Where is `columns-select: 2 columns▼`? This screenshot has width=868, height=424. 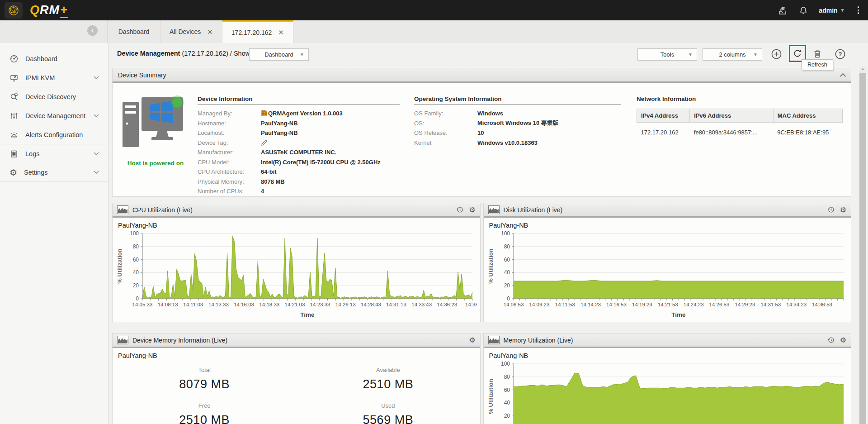 columns-select: 2 columns▼ is located at coordinates (732, 54).